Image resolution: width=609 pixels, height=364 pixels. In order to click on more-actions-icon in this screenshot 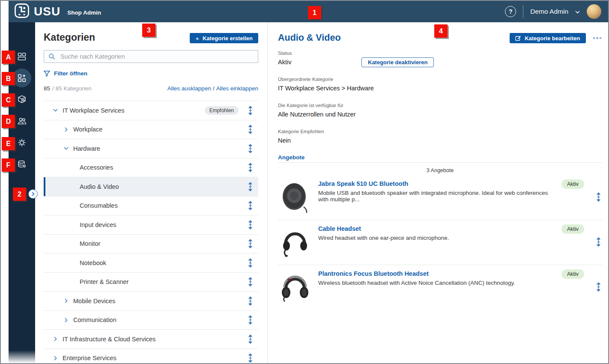, I will do `click(597, 39)`.